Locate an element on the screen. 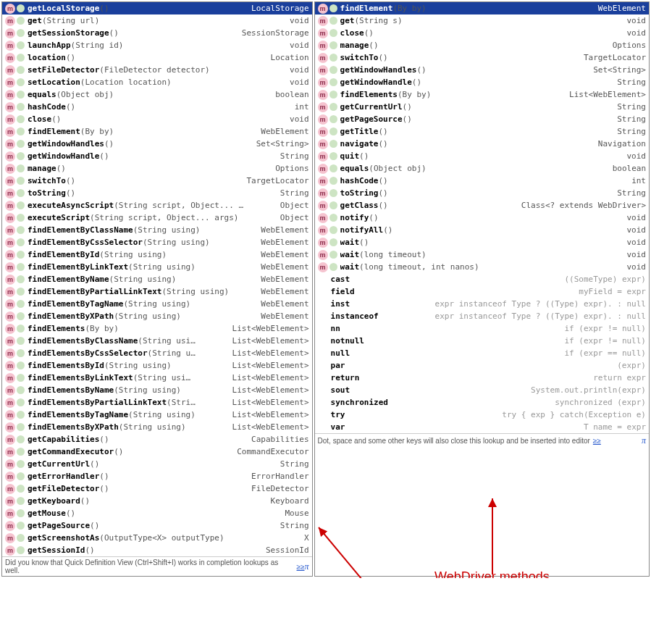 This screenshot has width=651, height=644. template-item: cast((SomeType) expr) is located at coordinates (482, 280).